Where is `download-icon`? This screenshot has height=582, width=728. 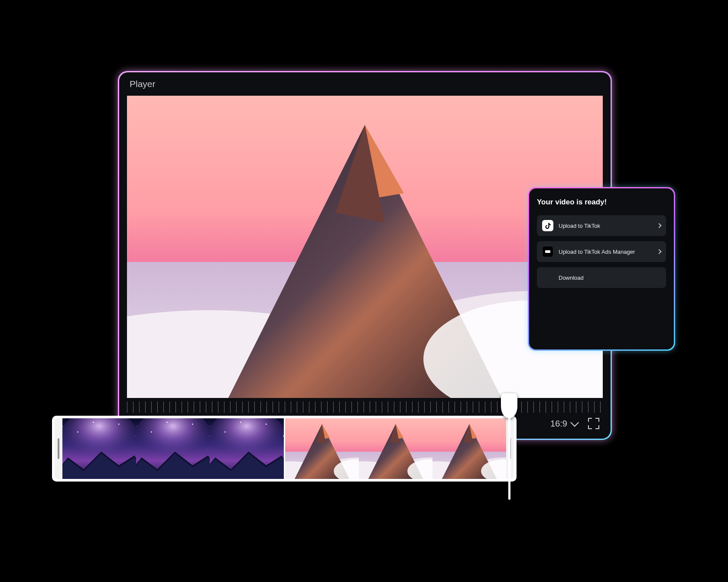 download-icon is located at coordinates (548, 278).